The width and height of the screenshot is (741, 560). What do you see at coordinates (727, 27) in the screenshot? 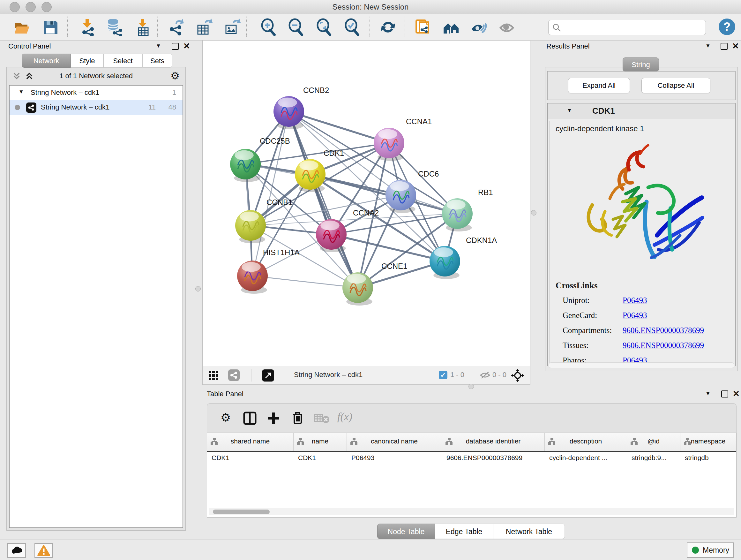
I see `help-button: ?` at bounding box center [727, 27].